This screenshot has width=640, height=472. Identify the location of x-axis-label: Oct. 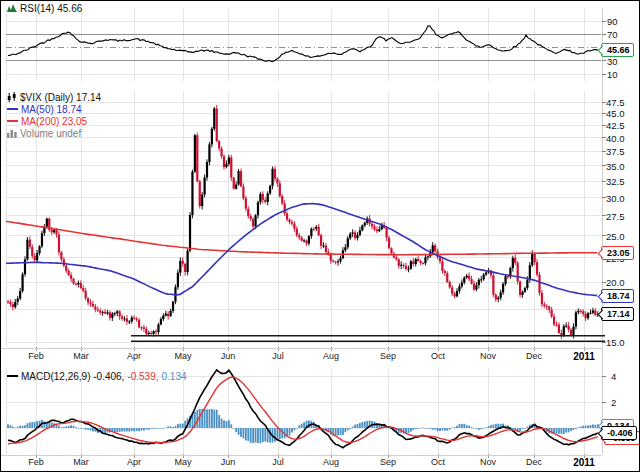
(438, 356).